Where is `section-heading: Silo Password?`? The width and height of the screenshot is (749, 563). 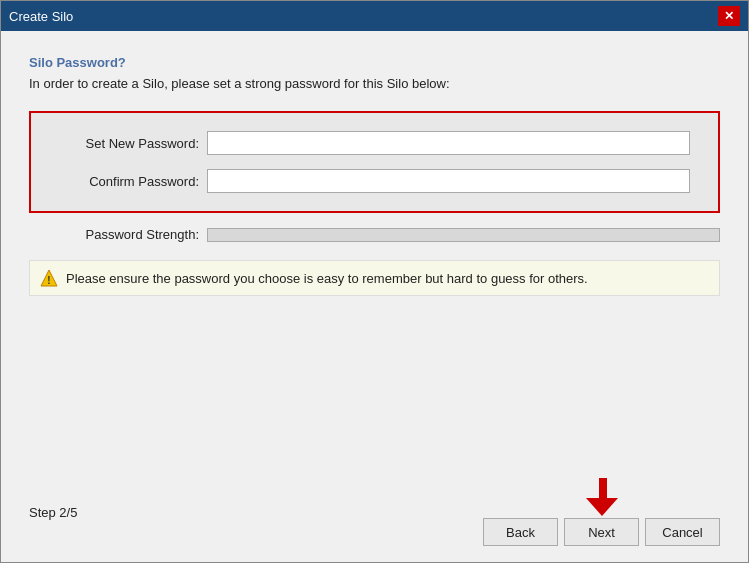 section-heading: Silo Password? is located at coordinates (374, 62).